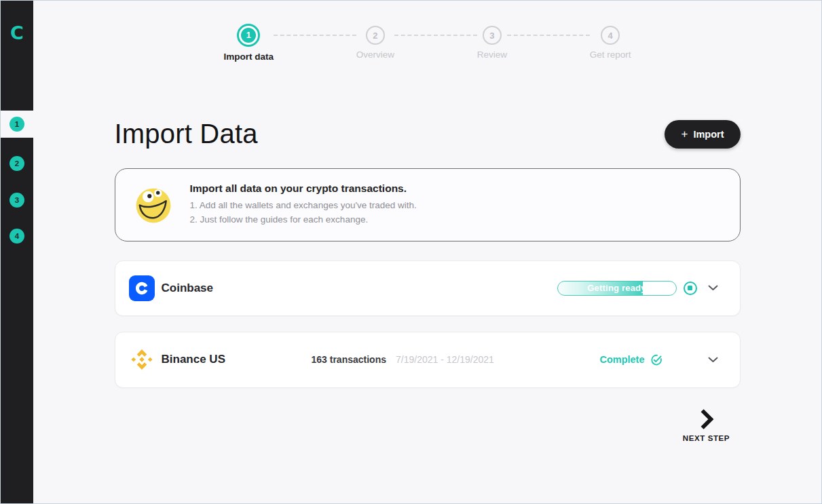 The image size is (822, 504). What do you see at coordinates (249, 43) in the screenshot?
I see `stepper-step-import-data: 1 Import data` at bounding box center [249, 43].